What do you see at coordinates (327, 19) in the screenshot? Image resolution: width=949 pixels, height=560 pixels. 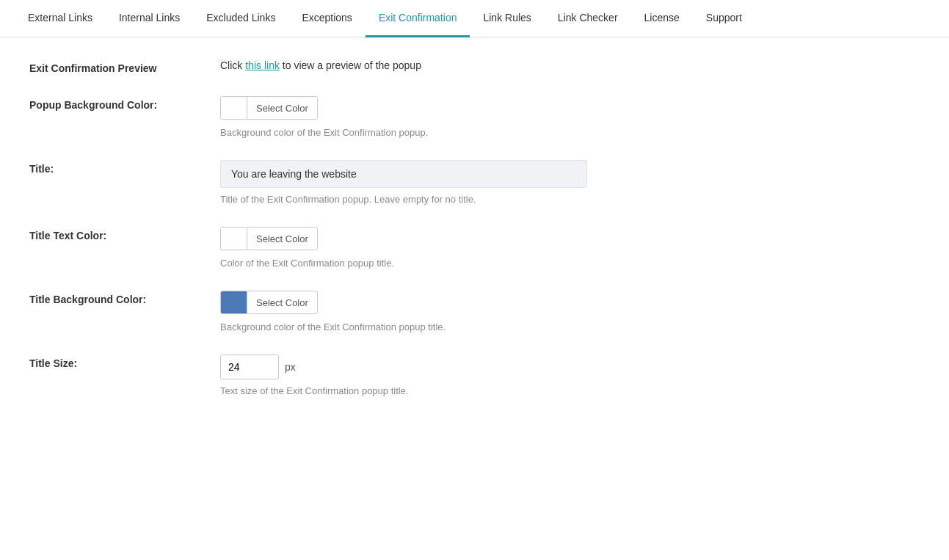 I see `tab-exceptions: Exceptions` at bounding box center [327, 19].